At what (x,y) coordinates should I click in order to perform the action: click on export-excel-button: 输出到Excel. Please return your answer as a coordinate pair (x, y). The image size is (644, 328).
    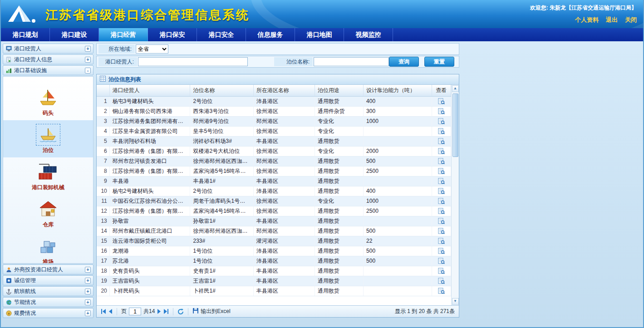
    Looking at the image, I should click on (211, 311).